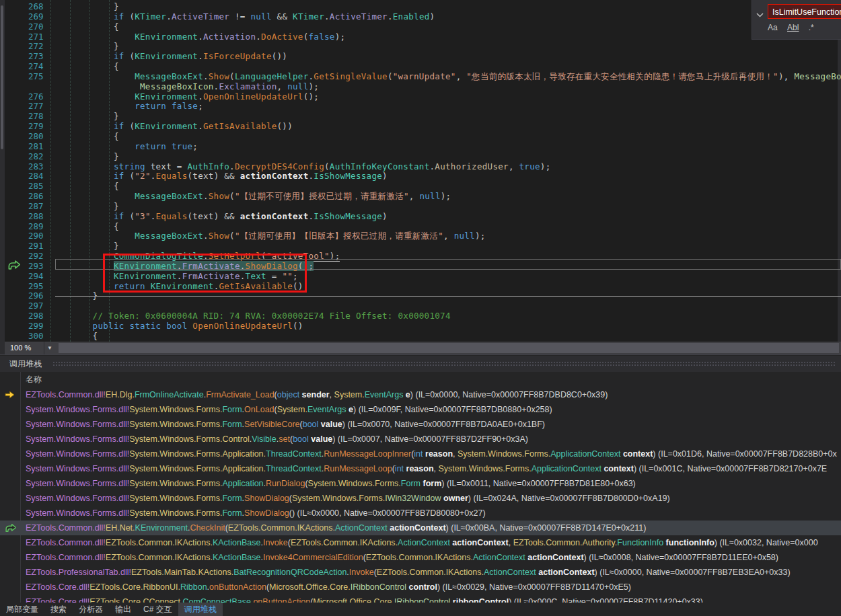 The height and width of the screenshot is (616, 841). Describe the element at coordinates (28, 137) in the screenshot. I see `line-number: 280` at that location.